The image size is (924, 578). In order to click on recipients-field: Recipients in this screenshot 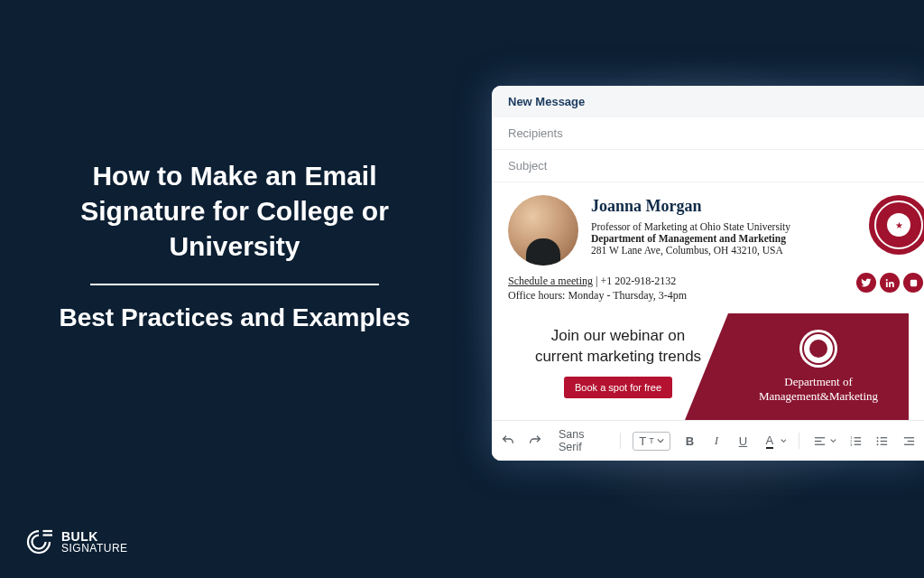, I will do `click(707, 134)`.